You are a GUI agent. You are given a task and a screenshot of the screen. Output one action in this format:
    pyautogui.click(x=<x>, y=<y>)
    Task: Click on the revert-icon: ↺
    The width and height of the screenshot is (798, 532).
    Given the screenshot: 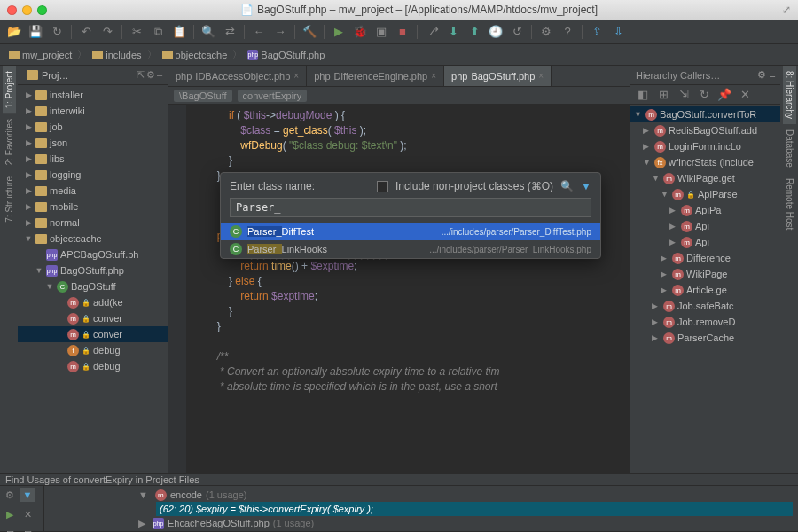 What is the action you would take?
    pyautogui.click(x=517, y=32)
    